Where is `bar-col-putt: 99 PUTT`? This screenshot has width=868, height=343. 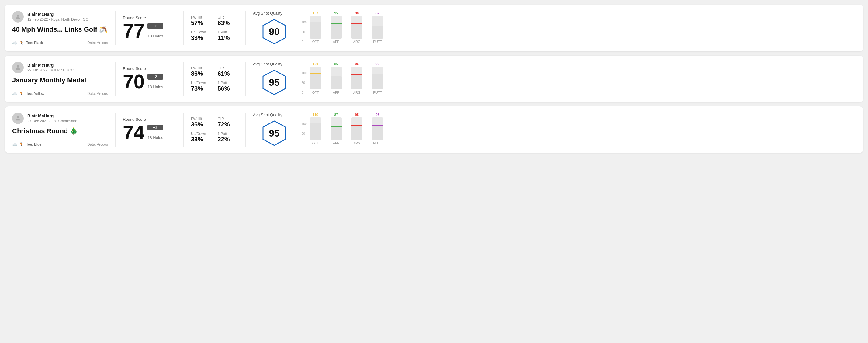 bar-col-putt: 99 PUTT is located at coordinates (377, 78).